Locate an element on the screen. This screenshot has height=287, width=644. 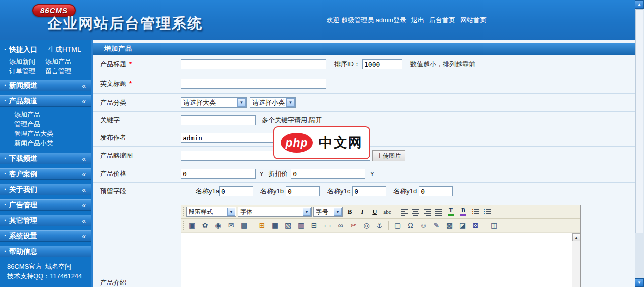
sidebar-section-about: ·关于我们 « is located at coordinates (46, 189).